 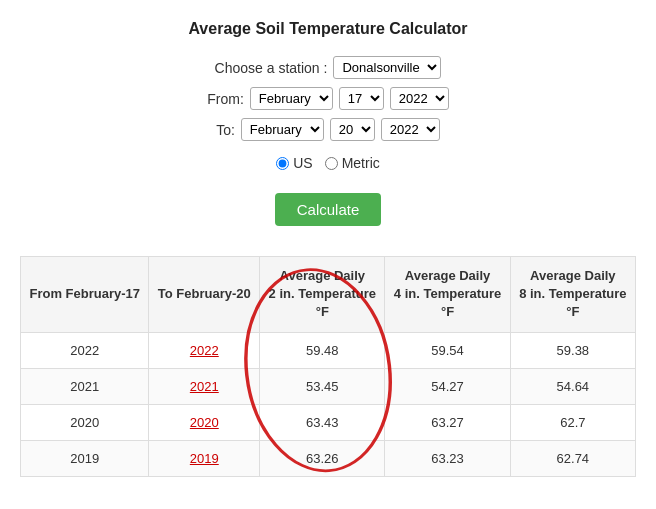 I want to click on us-radio, so click(x=282, y=164).